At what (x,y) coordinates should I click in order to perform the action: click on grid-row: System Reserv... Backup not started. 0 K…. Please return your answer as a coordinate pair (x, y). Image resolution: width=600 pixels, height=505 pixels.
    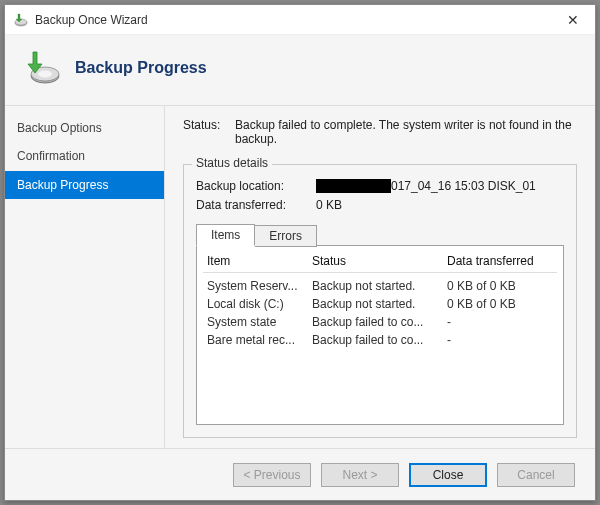
    Looking at the image, I should click on (380, 286).